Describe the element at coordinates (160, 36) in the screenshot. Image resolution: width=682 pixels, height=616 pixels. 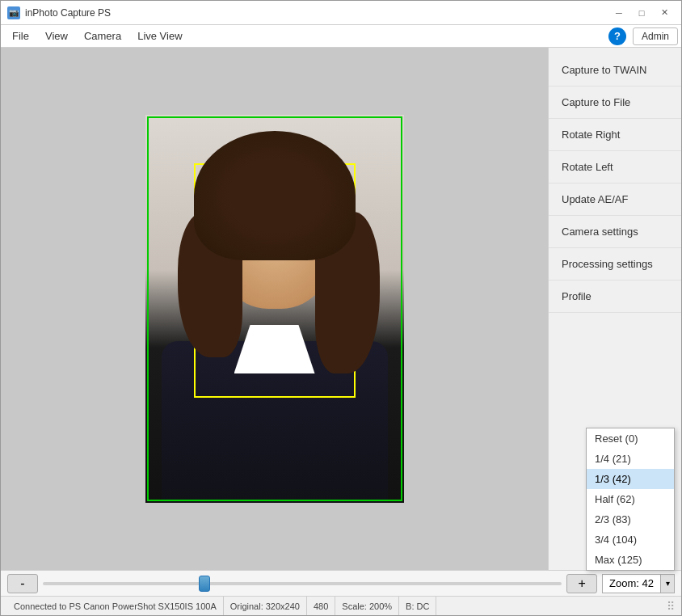
I see `menu-liveview: Live View` at that location.